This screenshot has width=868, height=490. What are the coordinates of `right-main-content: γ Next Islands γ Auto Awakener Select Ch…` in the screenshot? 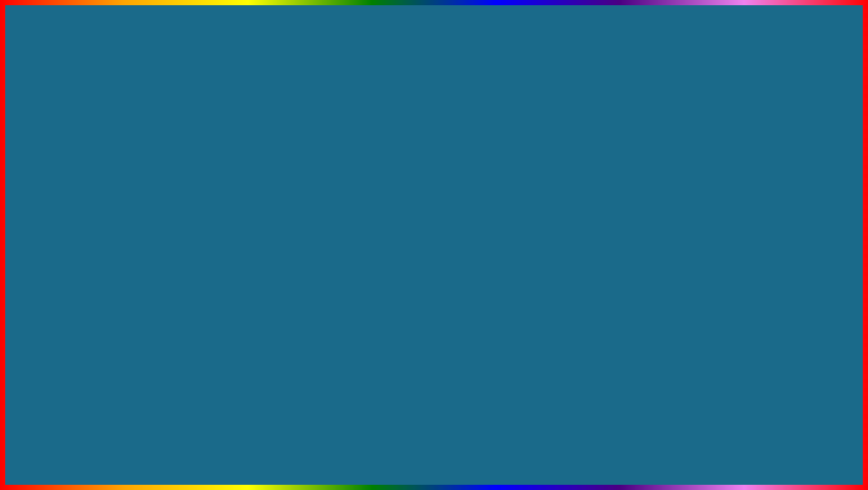 It's located at (720, 215).